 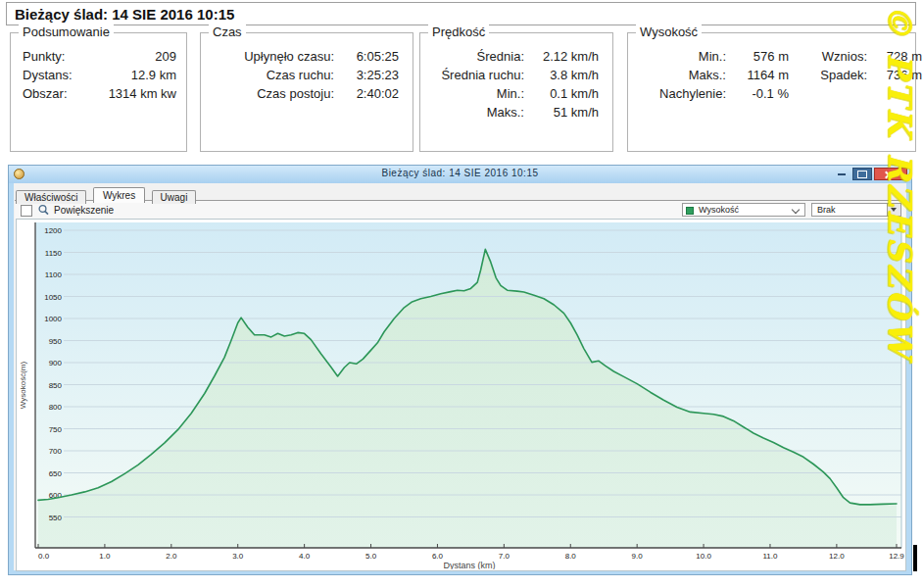 What do you see at coordinates (137, 74) in the screenshot?
I see `summary-value: 12.9 km` at bounding box center [137, 74].